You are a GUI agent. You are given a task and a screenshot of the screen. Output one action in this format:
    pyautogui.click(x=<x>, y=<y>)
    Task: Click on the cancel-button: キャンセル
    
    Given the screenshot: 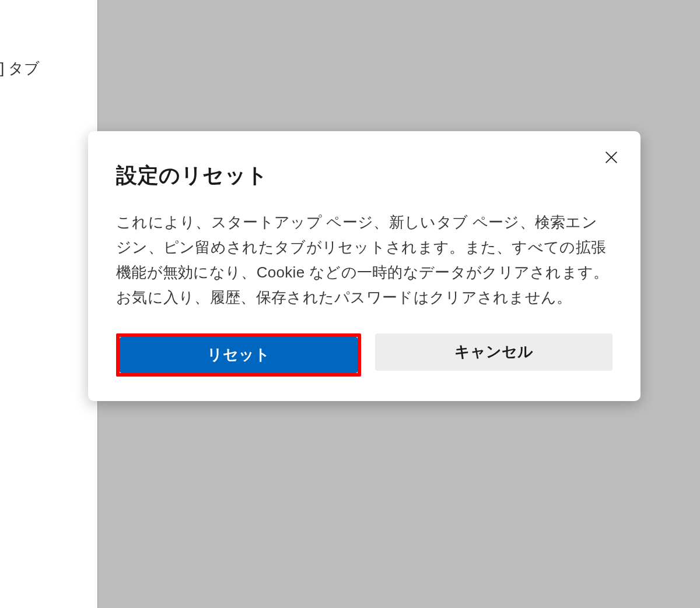 What is the action you would take?
    pyautogui.click(x=494, y=352)
    